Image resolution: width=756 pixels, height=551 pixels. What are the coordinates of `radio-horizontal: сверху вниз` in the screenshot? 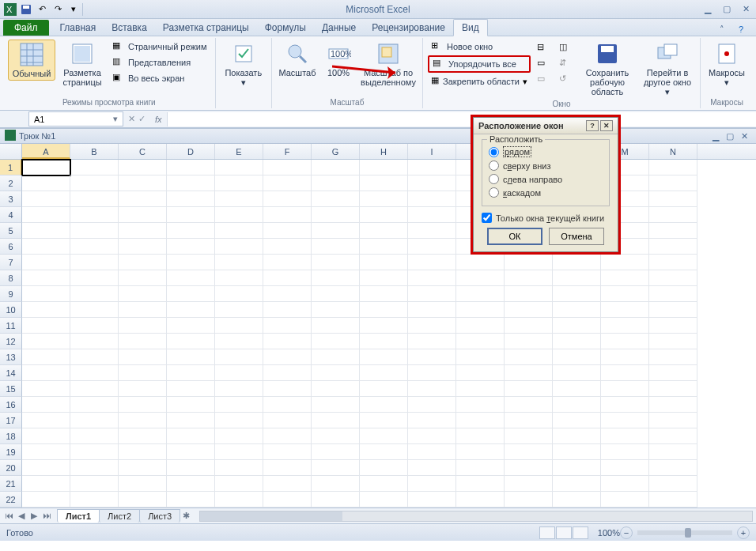 It's located at (546, 166).